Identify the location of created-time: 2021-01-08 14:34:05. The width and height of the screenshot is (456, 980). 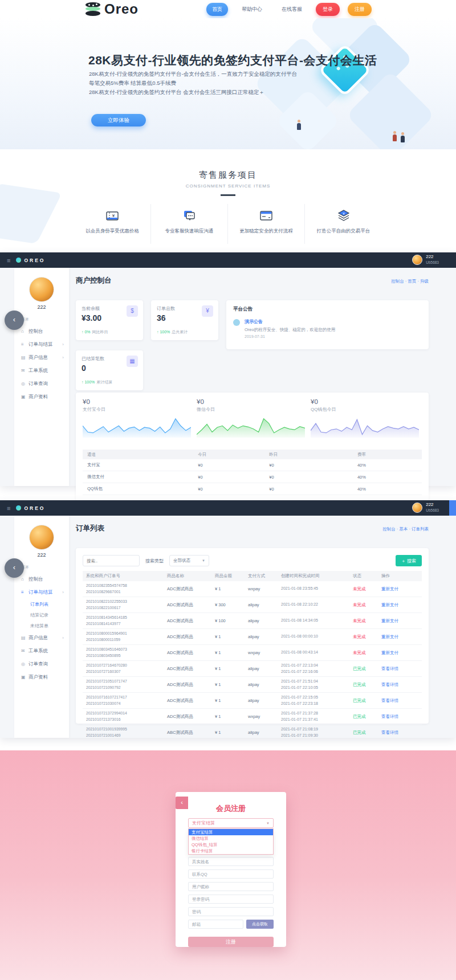
(317, 621).